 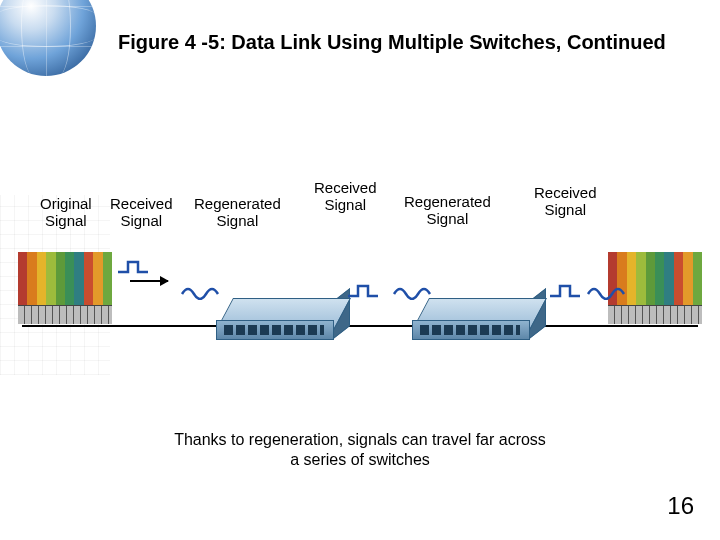 I want to click on figure-caption: Thanks to regeneration, signals can trav…, so click(x=360, y=450).